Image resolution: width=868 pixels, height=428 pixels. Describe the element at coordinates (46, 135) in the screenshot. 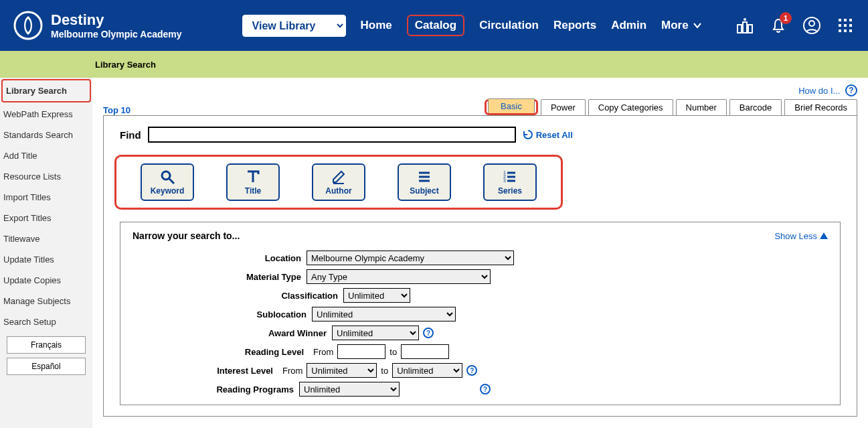

I see `sidebar-item-standards-search: Standards Search` at that location.